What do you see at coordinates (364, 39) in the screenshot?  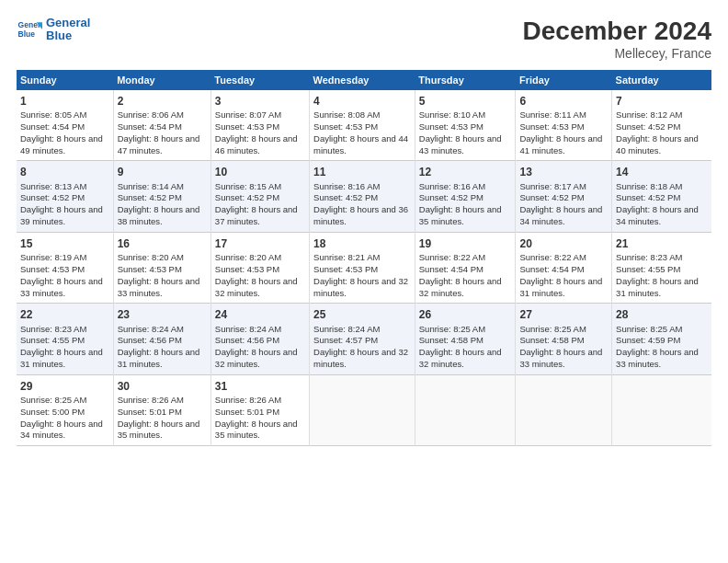 I see `header: General Blue General Blue December 2024 …` at bounding box center [364, 39].